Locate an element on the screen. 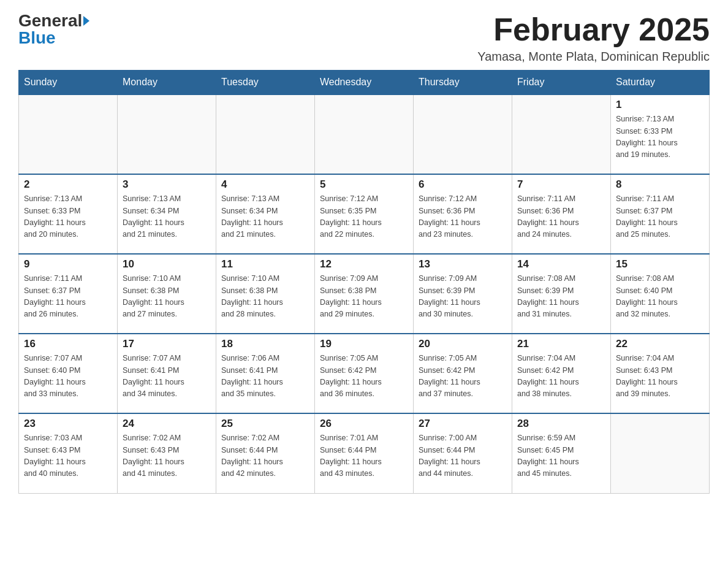  day-number: 16 is located at coordinates (68, 344).